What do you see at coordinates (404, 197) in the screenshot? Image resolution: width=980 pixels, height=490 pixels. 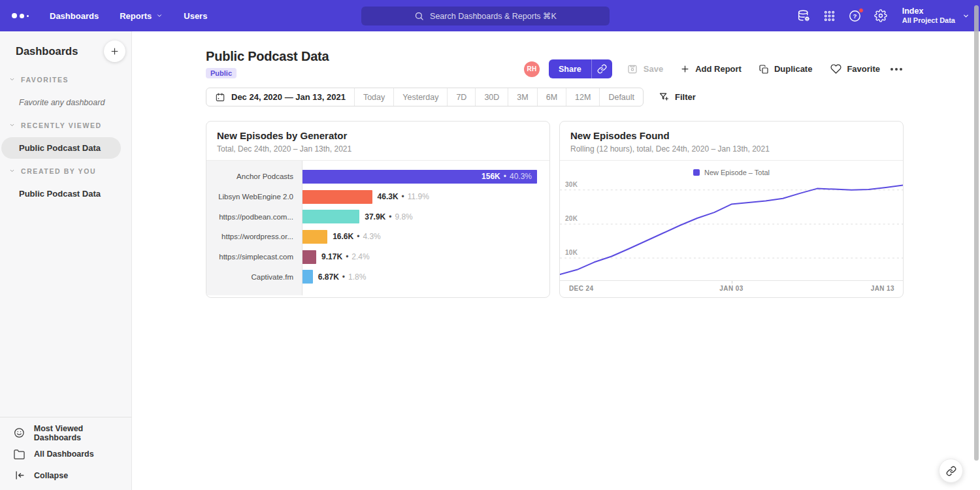 I see `bar-value-label: 46.3K • 11.9%` at bounding box center [404, 197].